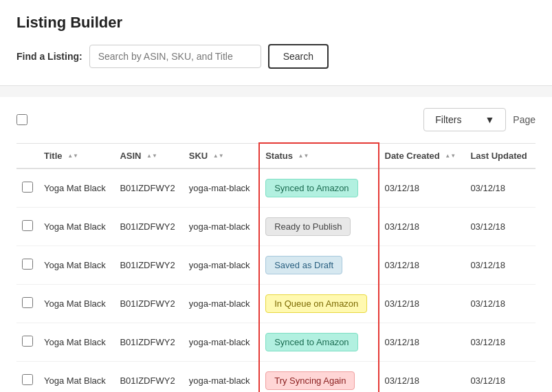  Describe the element at coordinates (319, 265) in the screenshot. I see `row-status: Saved as Draft` at that location.